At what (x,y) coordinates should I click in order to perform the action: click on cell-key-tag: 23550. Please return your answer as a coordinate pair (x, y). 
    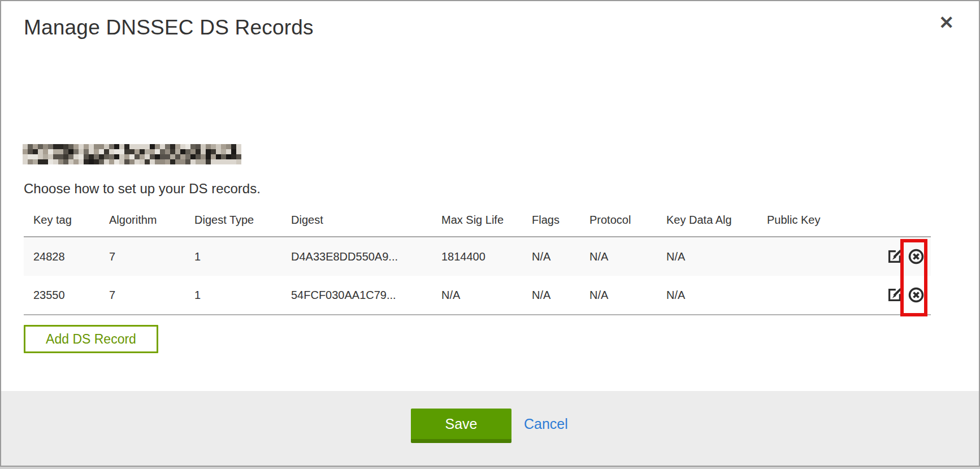
    Looking at the image, I should click on (62, 295).